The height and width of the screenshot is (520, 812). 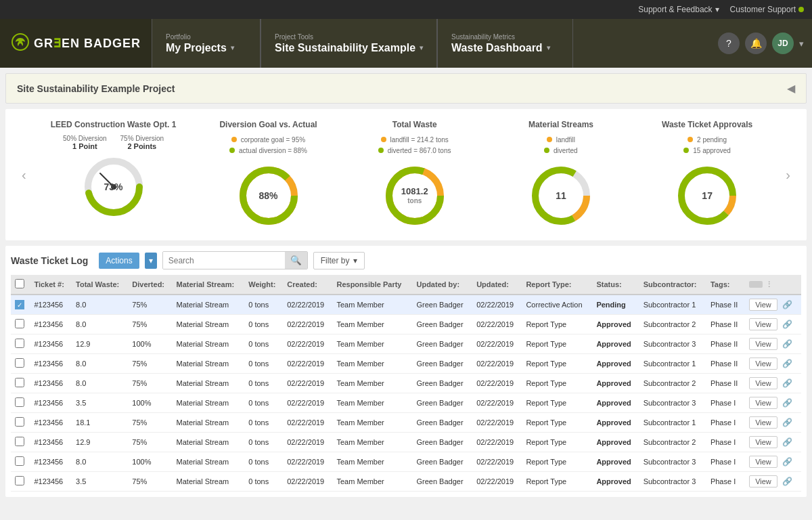 What do you see at coordinates (791, 88) in the screenshot?
I see `banner-collapse-button: ◀` at bounding box center [791, 88].